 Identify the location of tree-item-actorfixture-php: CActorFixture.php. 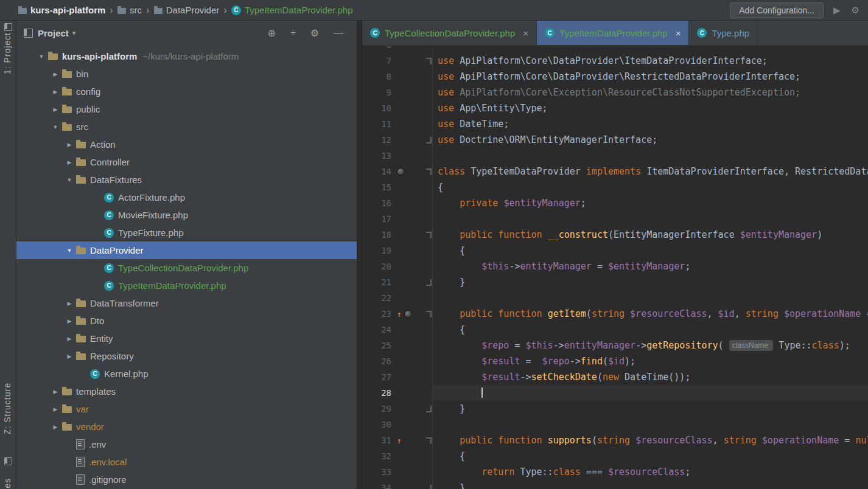
(186, 197).